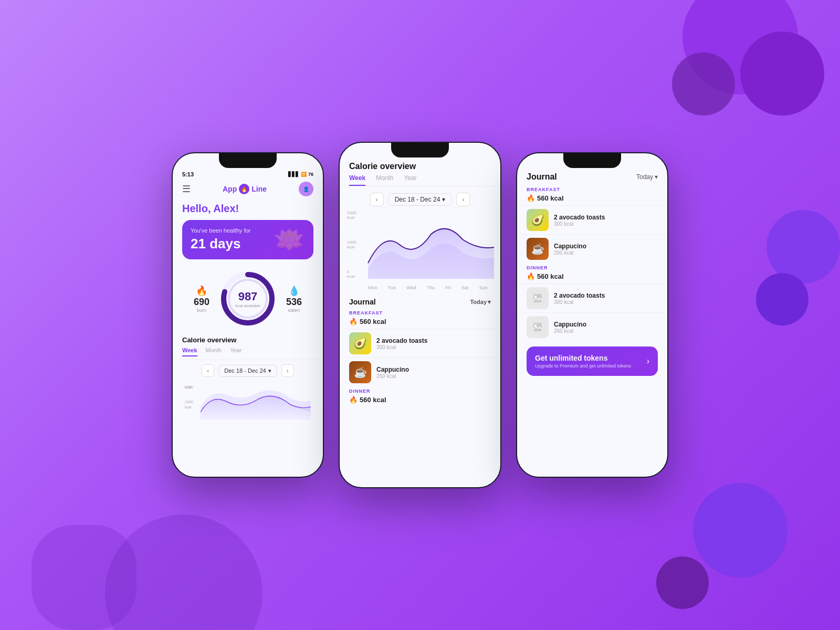  I want to click on phone2-header: Calorie overview, so click(420, 166).